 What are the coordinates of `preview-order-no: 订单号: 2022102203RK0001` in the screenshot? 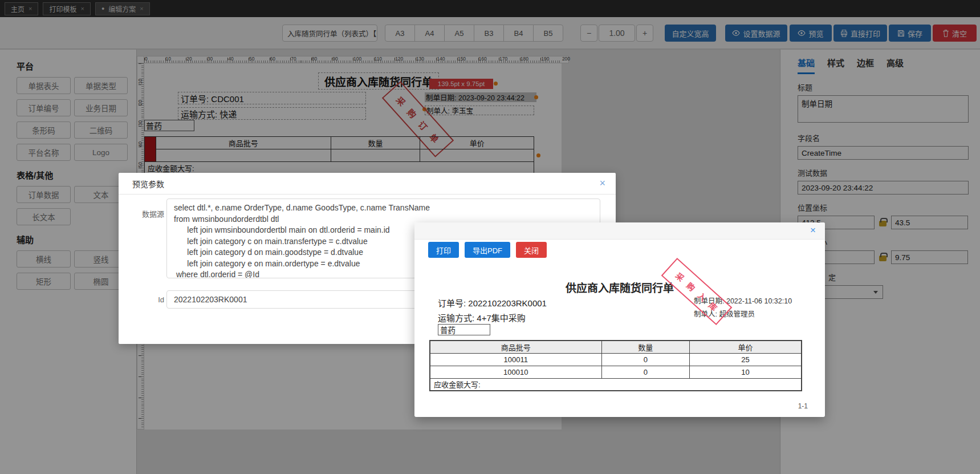 It's located at (493, 302).